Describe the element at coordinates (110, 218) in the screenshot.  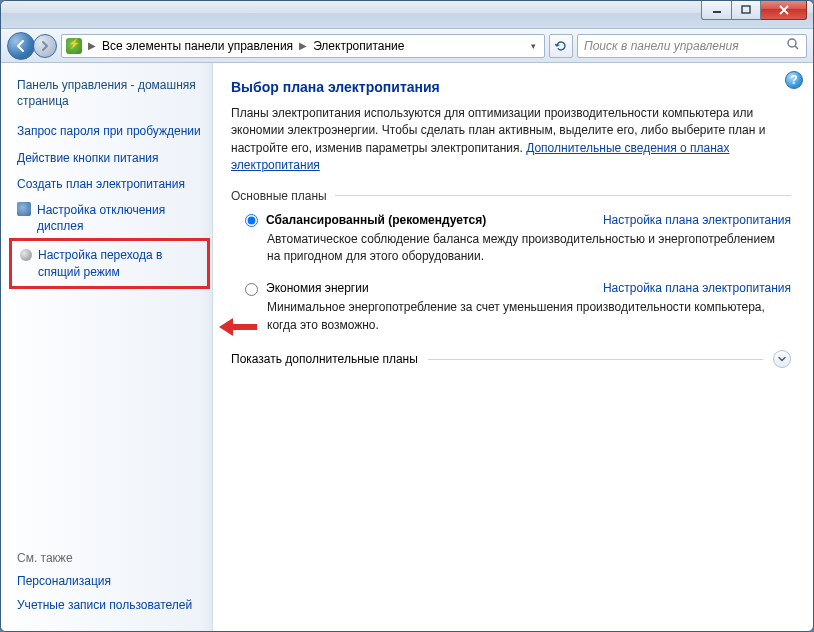
I see `sidebar-link-display-off: Настройка отключения дисплея` at that location.